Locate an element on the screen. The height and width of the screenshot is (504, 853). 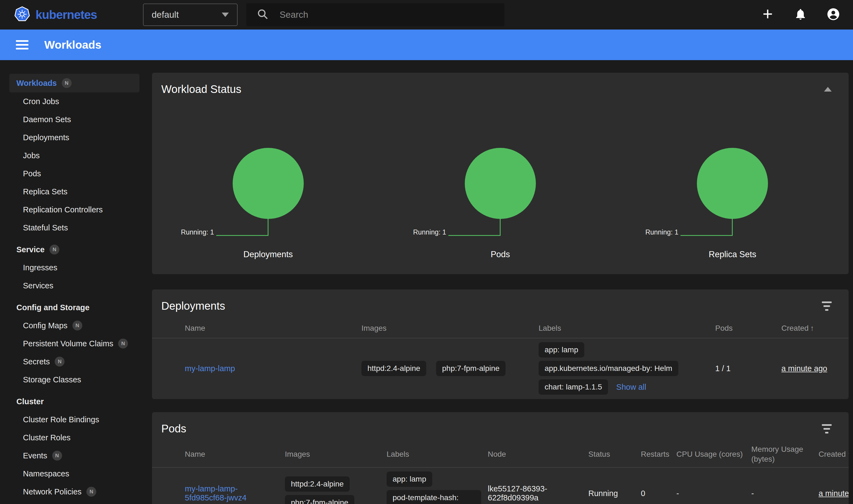
namespace-selector: default is located at coordinates (190, 15).